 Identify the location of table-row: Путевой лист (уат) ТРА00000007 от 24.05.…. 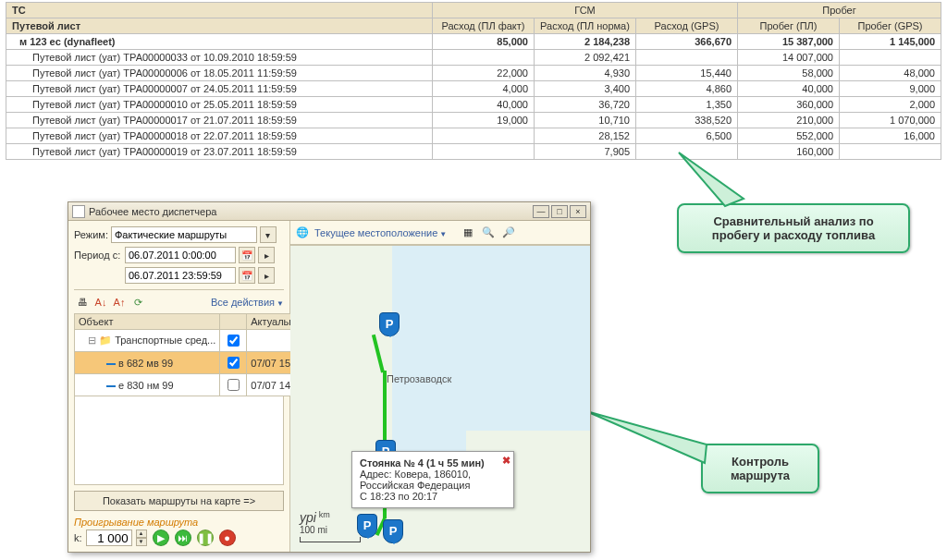
(474, 89).